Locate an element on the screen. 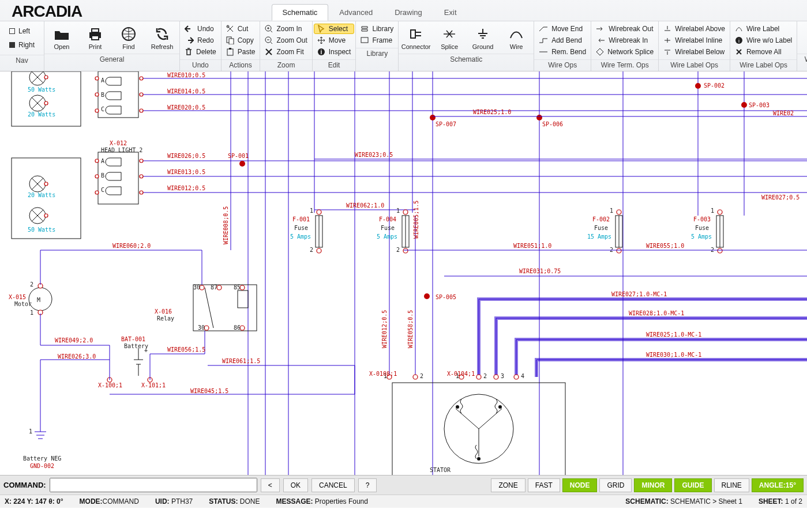 The width and height of the screenshot is (807, 532). wlabel-button: Wire Label is located at coordinates (764, 29).